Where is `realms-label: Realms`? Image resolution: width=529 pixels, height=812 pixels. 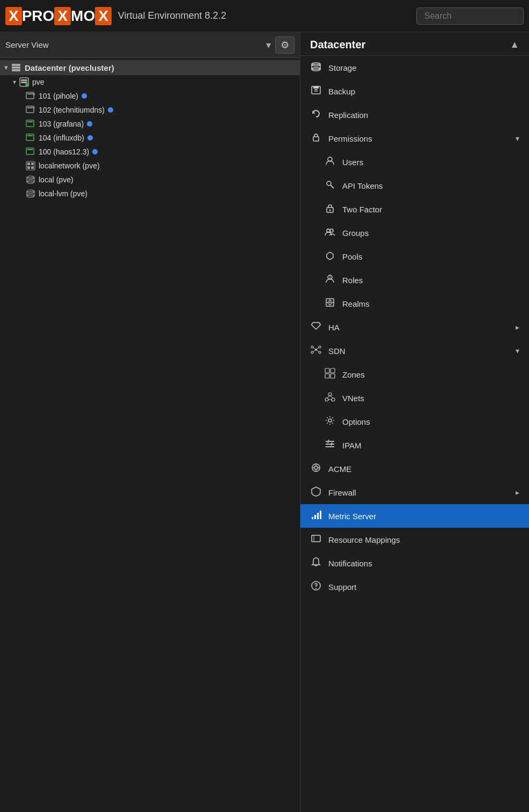 realms-label: Realms is located at coordinates (356, 304).